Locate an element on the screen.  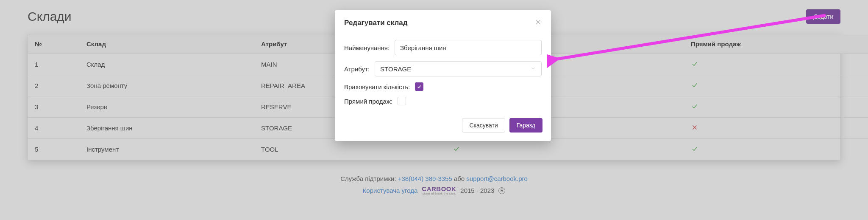
attr-select-value: STORAGE is located at coordinates (396, 69).